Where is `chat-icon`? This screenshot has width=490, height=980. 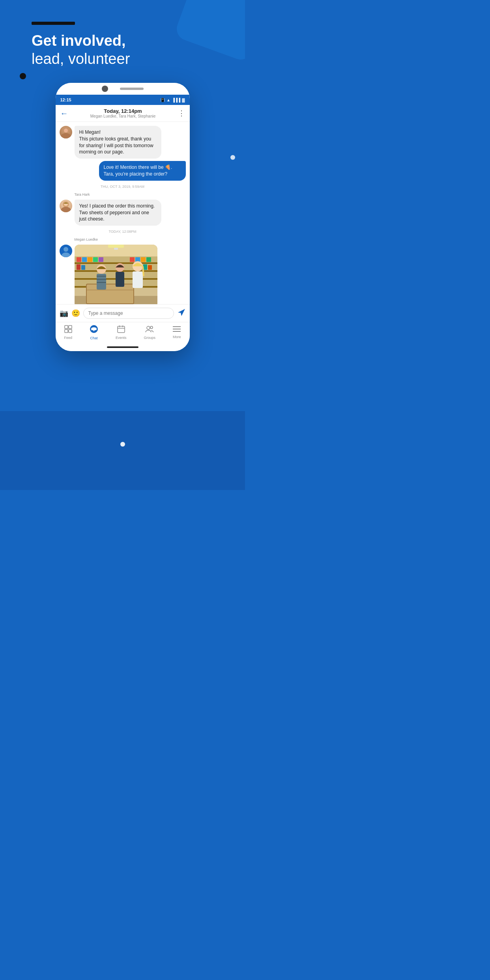 chat-icon is located at coordinates (94, 330).